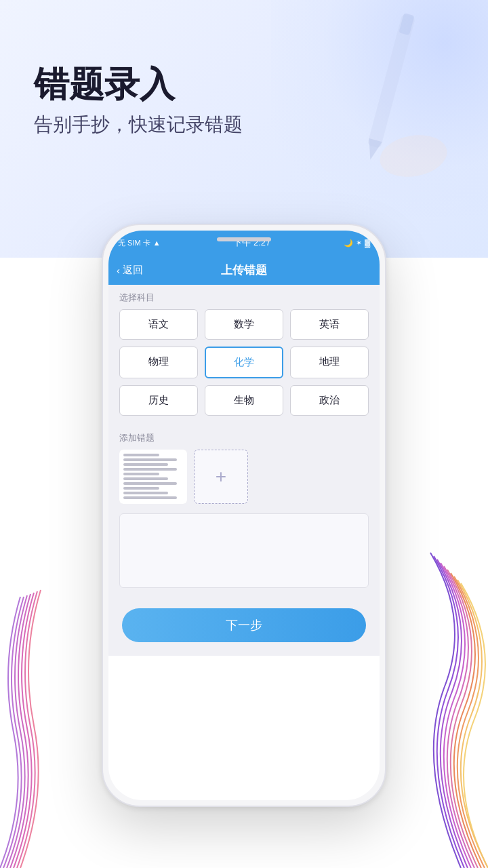  Describe the element at coordinates (47, 726) in the screenshot. I see `deco-lines-left` at that location.